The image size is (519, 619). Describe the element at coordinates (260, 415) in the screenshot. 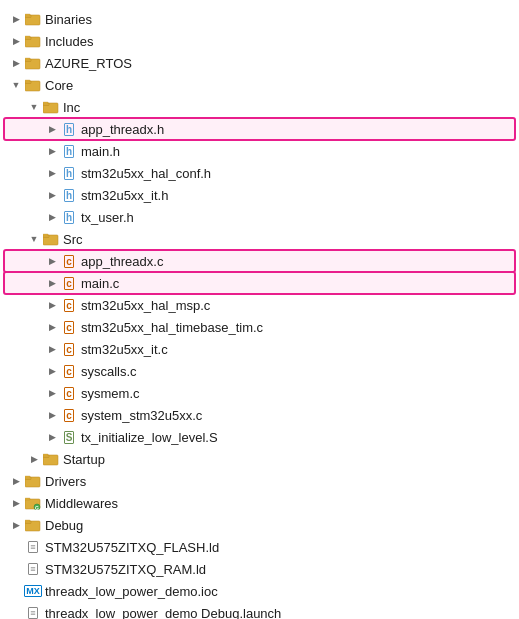

I see `tree-item-system_stm32u5xx_c: c system_stm32u5xx.c` at that location.